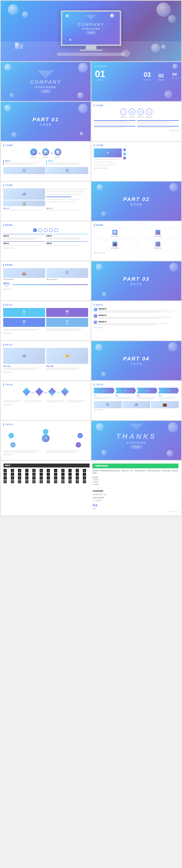  What do you see at coordinates (46, 455) in the screenshot?
I see `pn-note: 请输入文字说明` at bounding box center [46, 455].